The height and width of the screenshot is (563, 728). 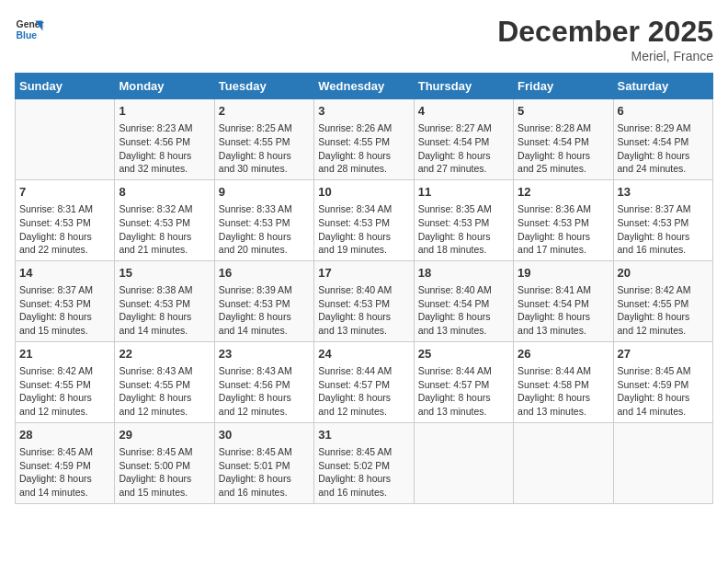 What do you see at coordinates (164, 311) in the screenshot?
I see `day-info: Sunrise: 8:38 AM Sunset: 4:53 PM Dayligh…` at bounding box center [164, 311].